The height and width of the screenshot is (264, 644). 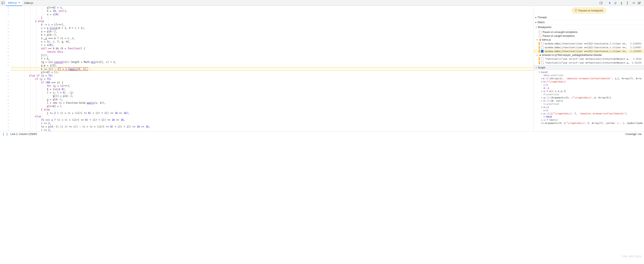 I want to click on step-into-icon, so click(x=622, y=3).